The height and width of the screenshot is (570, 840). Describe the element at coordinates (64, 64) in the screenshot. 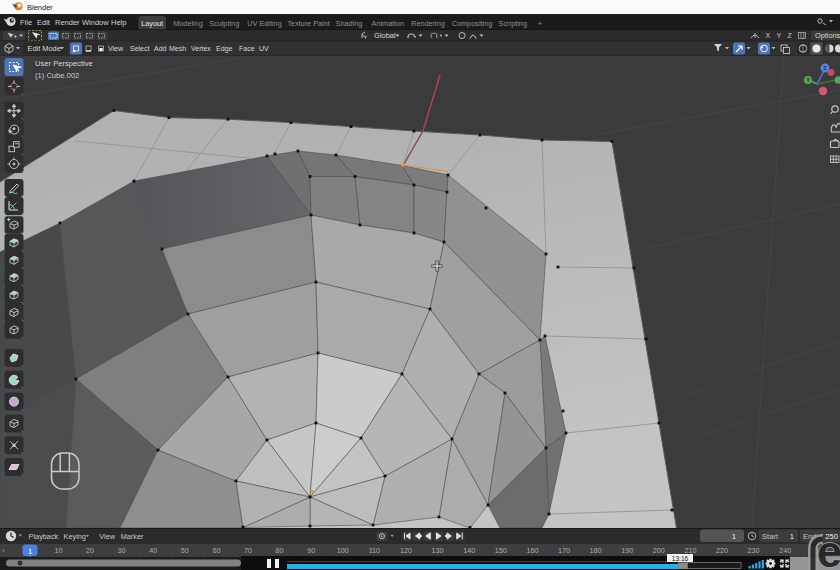

I see `svg-text: User Perspective` at that location.